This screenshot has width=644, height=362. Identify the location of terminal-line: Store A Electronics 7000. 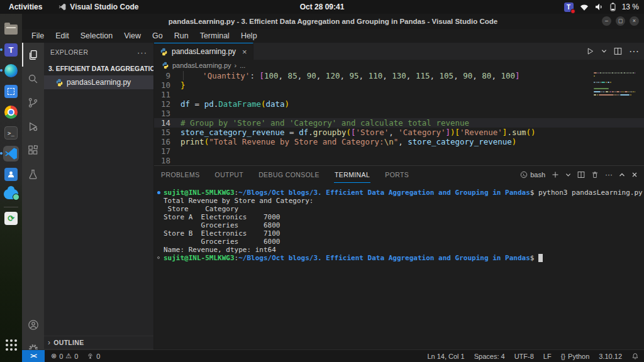
(400, 217).